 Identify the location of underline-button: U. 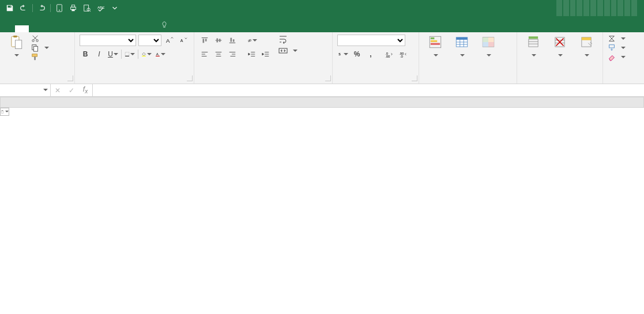
(113, 54).